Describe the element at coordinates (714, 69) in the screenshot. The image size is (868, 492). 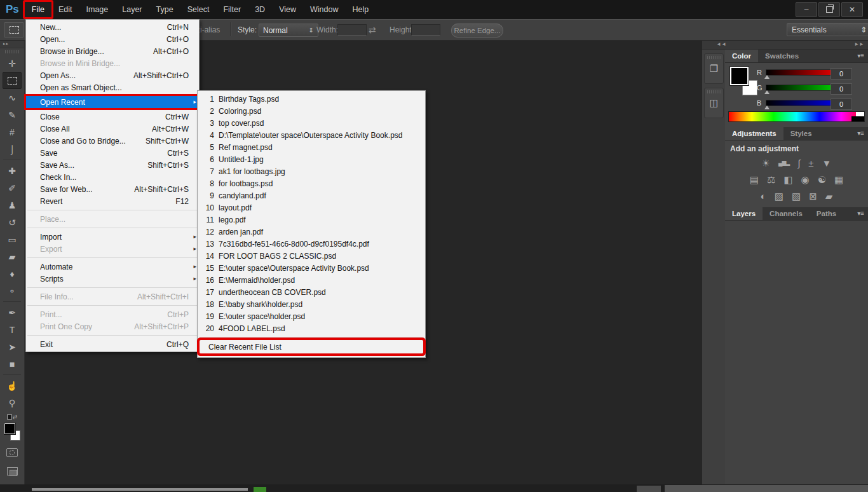
I see `collapsed-panel-button-history: ❒` at that location.